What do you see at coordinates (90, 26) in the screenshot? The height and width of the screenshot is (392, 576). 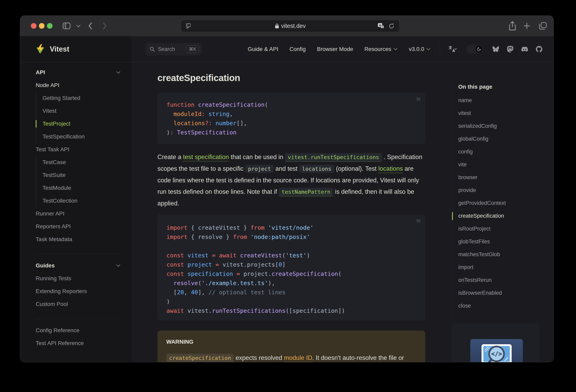 I see `back-button` at bounding box center [90, 26].